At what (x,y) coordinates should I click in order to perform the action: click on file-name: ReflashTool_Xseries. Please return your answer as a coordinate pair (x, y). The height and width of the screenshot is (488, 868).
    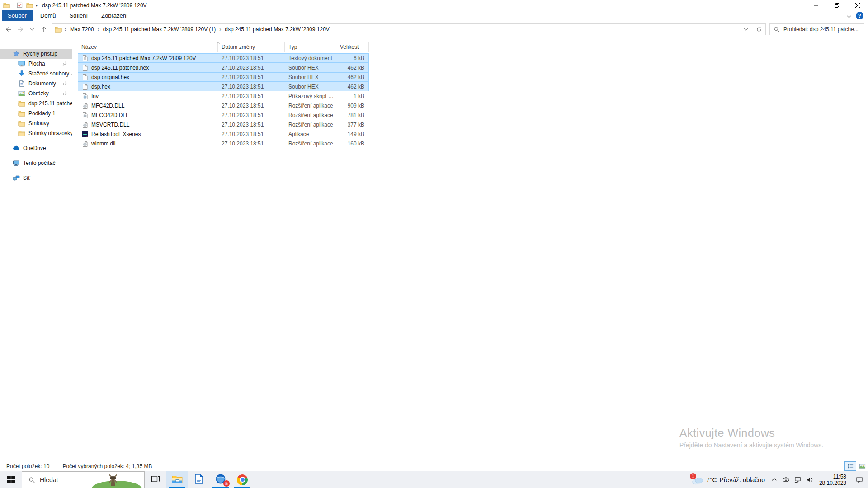
    Looking at the image, I should click on (116, 134).